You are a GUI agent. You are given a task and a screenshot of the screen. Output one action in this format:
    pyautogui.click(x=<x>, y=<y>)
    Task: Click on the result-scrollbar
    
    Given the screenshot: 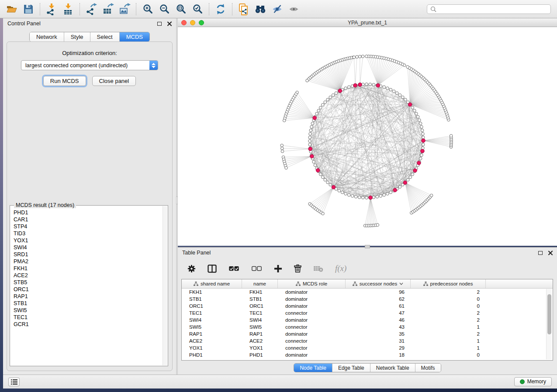 What is the action you would take?
    pyautogui.click(x=165, y=285)
    